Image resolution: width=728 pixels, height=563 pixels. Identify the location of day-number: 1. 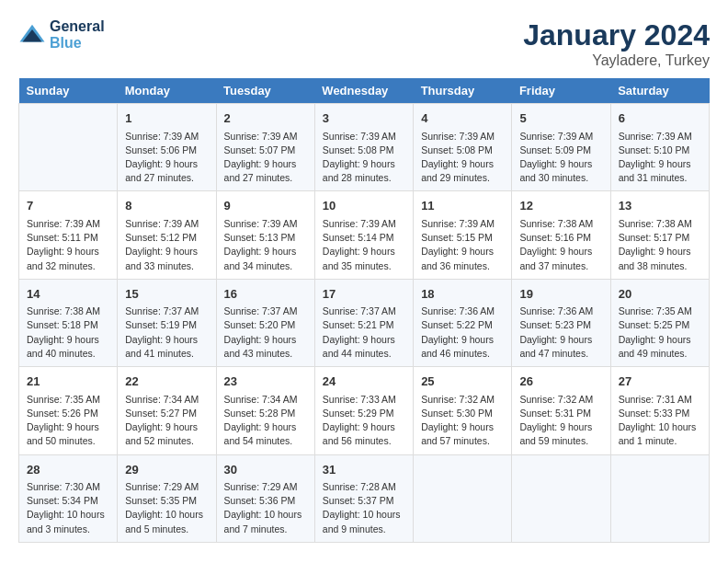
(166, 119).